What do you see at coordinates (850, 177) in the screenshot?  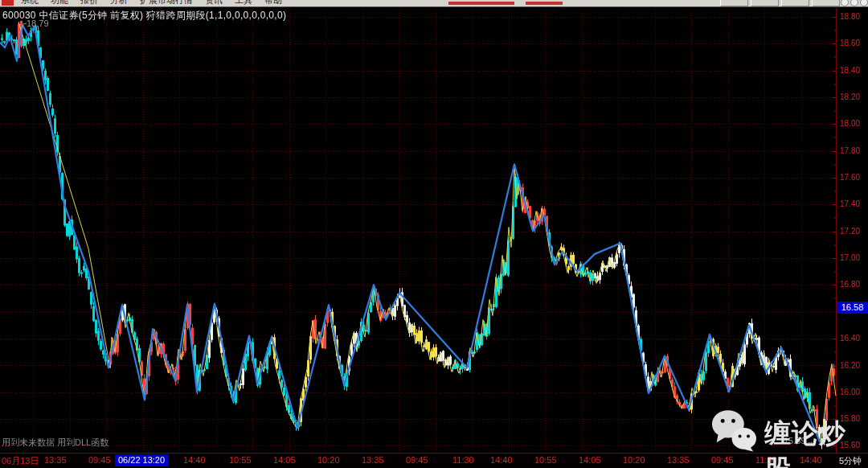 I see `price-axis-label: 17.60` at bounding box center [850, 177].